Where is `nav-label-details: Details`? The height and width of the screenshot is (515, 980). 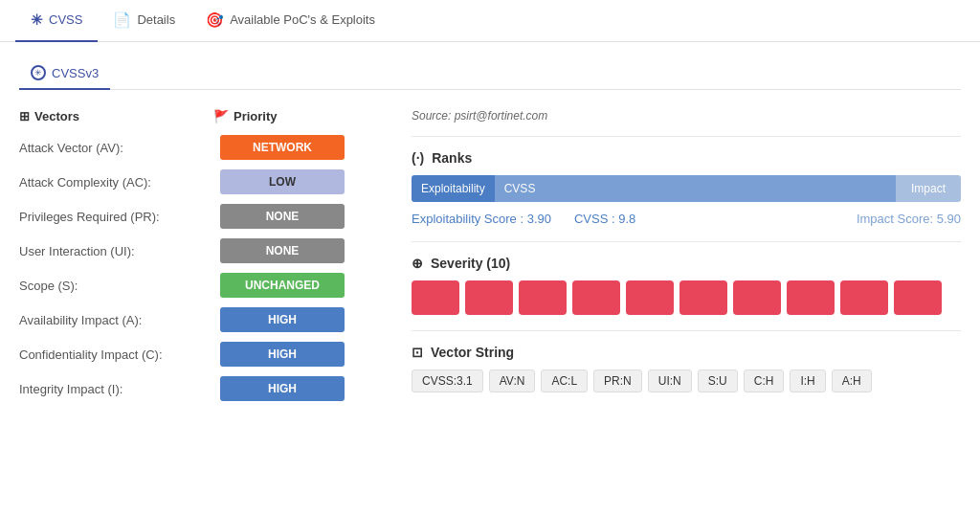
nav-label-details: Details is located at coordinates (156, 19).